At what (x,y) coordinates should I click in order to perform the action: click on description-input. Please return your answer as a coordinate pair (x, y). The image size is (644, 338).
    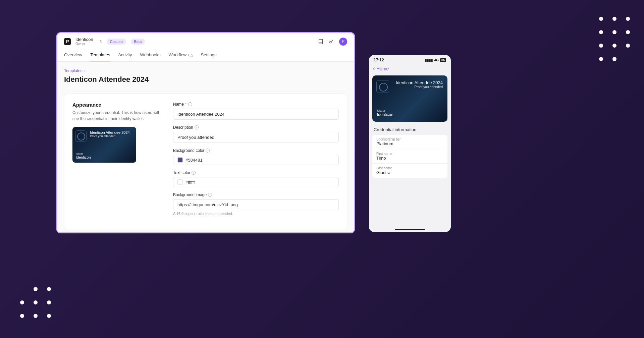
    Looking at the image, I should click on (256, 137).